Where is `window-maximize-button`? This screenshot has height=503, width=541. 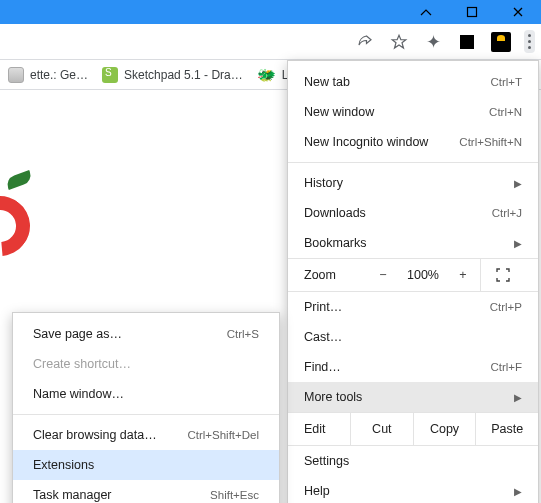 window-maximize-button is located at coordinates (472, 12).